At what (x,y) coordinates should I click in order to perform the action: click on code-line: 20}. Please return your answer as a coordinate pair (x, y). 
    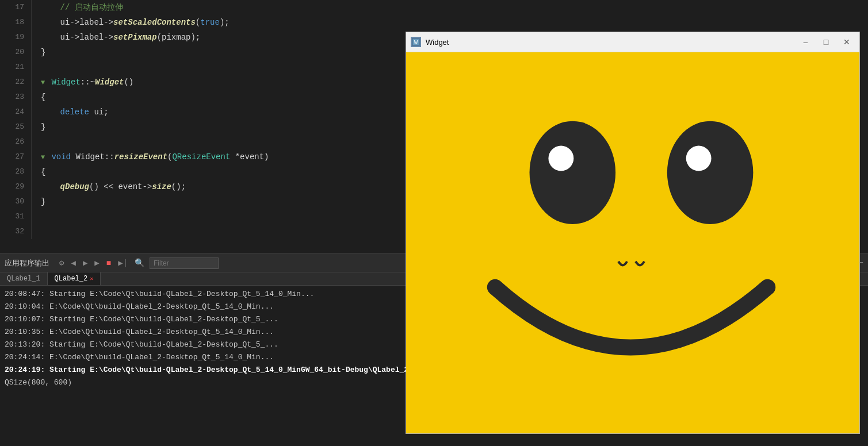
    Looking at the image, I should click on (201, 52).